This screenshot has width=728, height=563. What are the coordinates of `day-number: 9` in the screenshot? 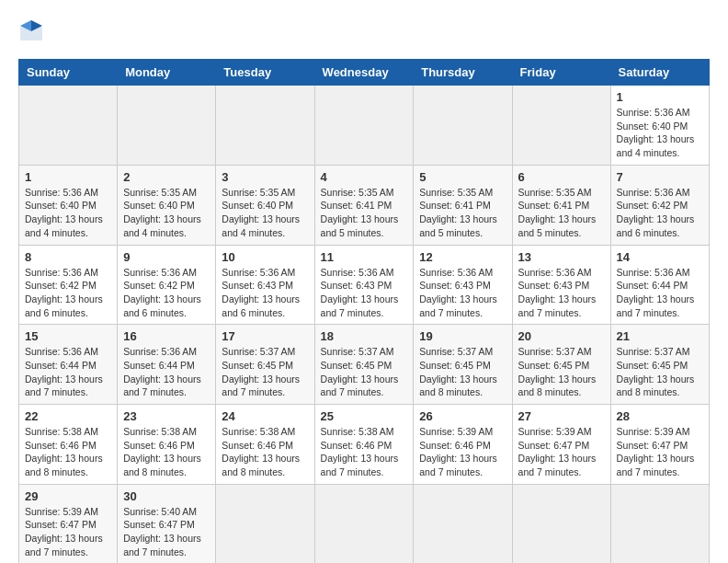 It's located at (166, 258).